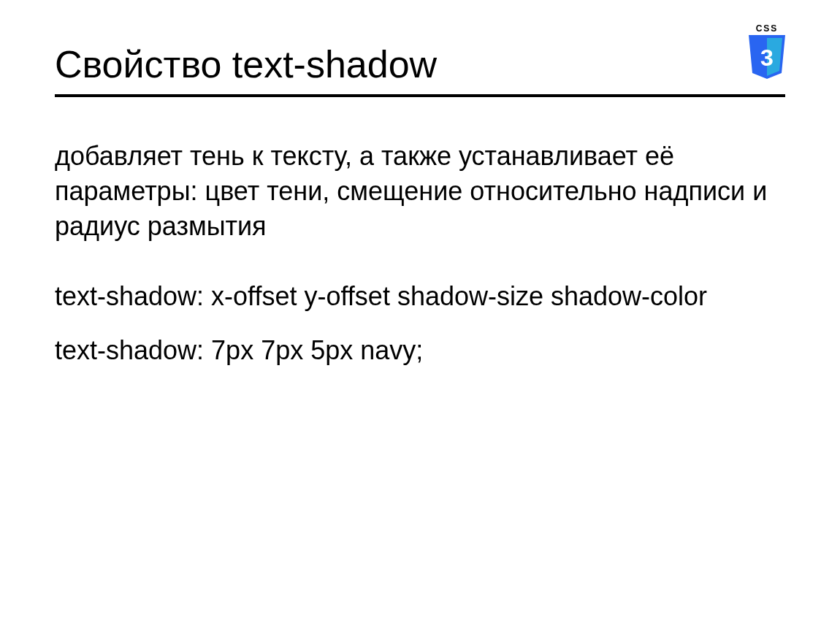 This screenshot has width=840, height=631. What do you see at coordinates (420, 351) in the screenshot?
I see `example-text: text-shadow: 7px 7px 5px navy;` at bounding box center [420, 351].